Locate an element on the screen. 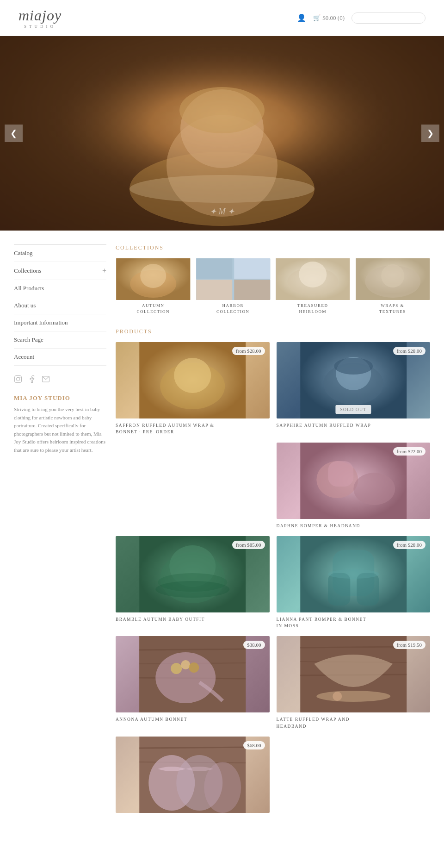 The image size is (444, 868). collection-treasured: TREASUREDHEIRLOOM is located at coordinates (313, 286).